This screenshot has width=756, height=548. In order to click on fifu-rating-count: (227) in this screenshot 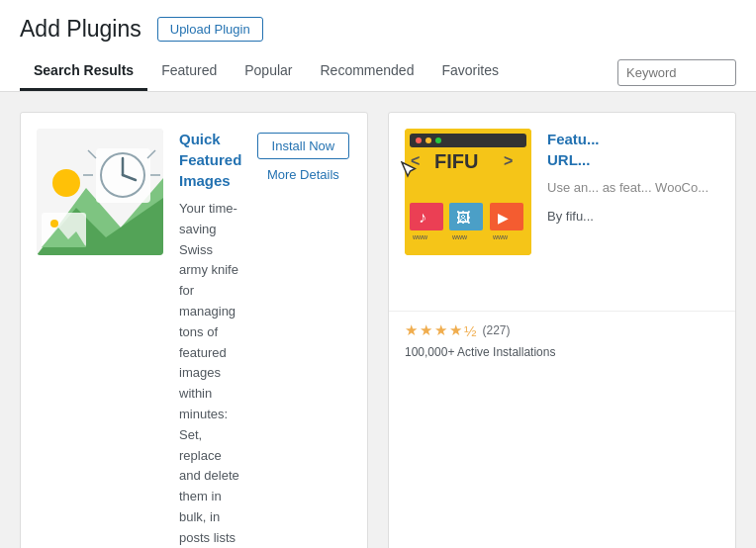, I will do `click(497, 330)`.